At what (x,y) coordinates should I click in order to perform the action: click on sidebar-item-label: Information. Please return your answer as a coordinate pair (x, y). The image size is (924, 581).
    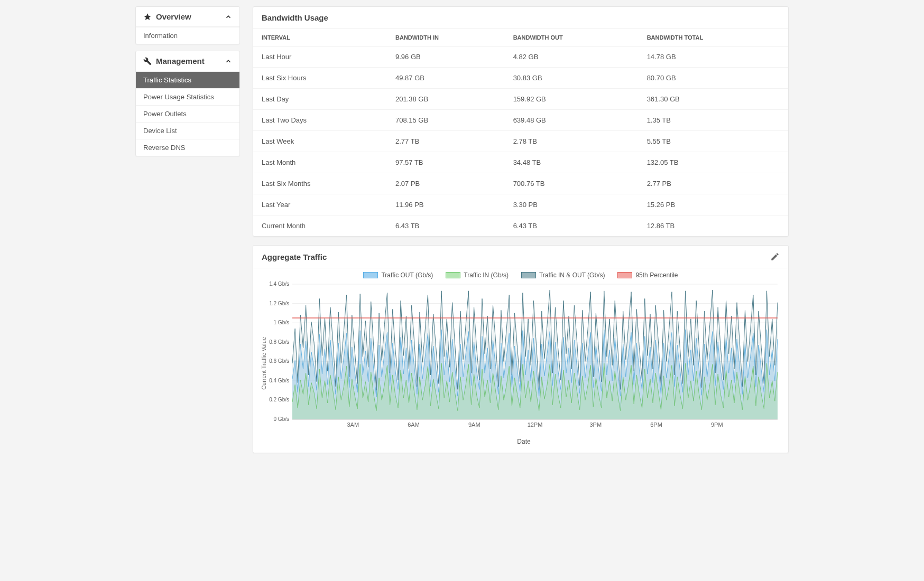
    Looking at the image, I should click on (161, 36).